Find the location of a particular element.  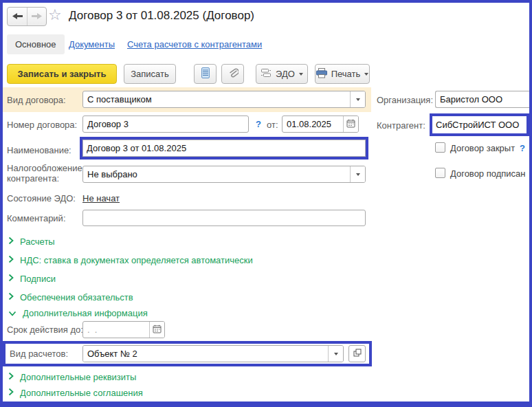

page-title: Договор 3 от 01.08.2025 (Договор) is located at coordinates (162, 16).